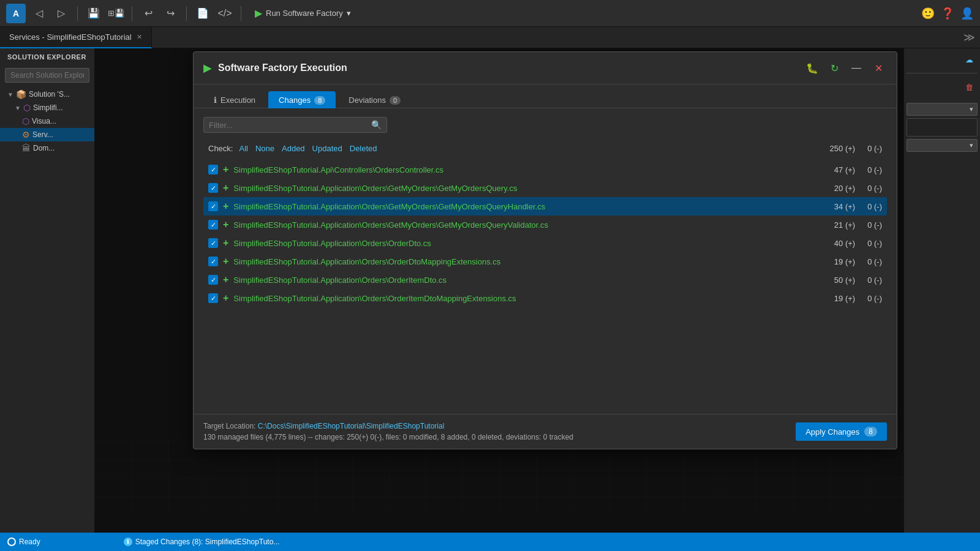 This screenshot has height=551, width=980. Describe the element at coordinates (842, 432) in the screenshot. I see `apply-changes-button: Apply Changes 8` at that location.